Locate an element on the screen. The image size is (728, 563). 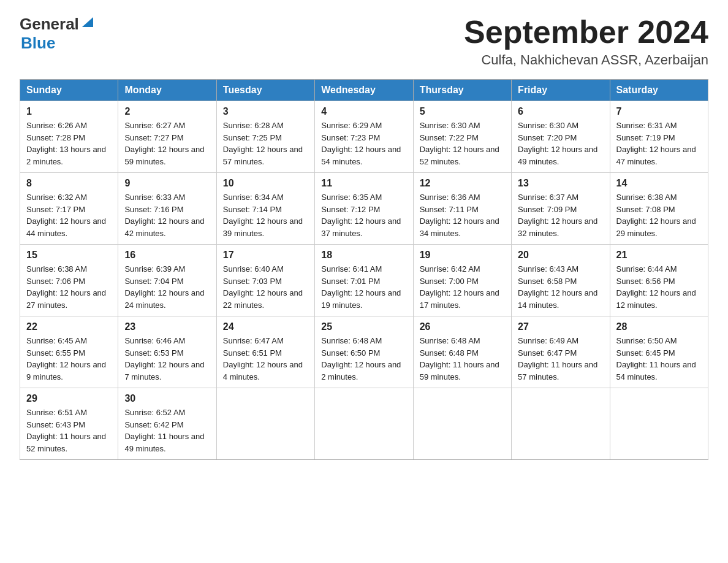
calendar-day-cell: 9Sunrise: 6:33 AMSunset: 7:16 PMDaylight… is located at coordinates (167, 209).